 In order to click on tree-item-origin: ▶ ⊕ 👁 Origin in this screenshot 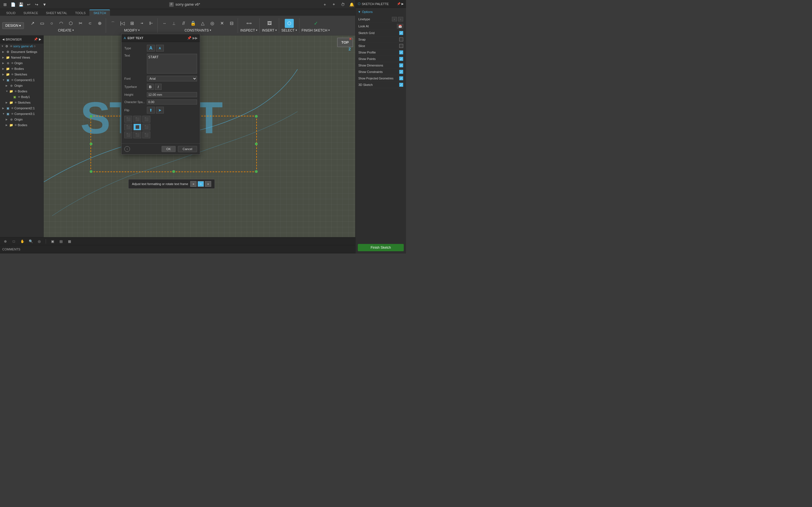, I will do `click(21, 63)`.